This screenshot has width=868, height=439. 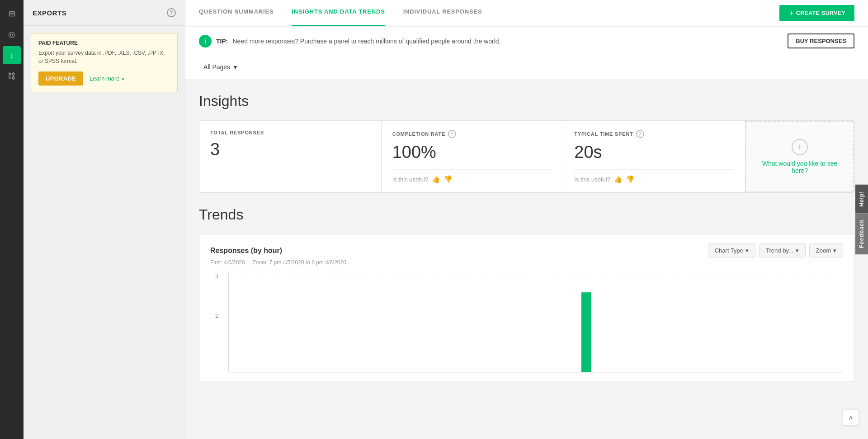 I want to click on metric-typical-time-label: TYPICAL TIME SPENT ?, so click(x=654, y=134).